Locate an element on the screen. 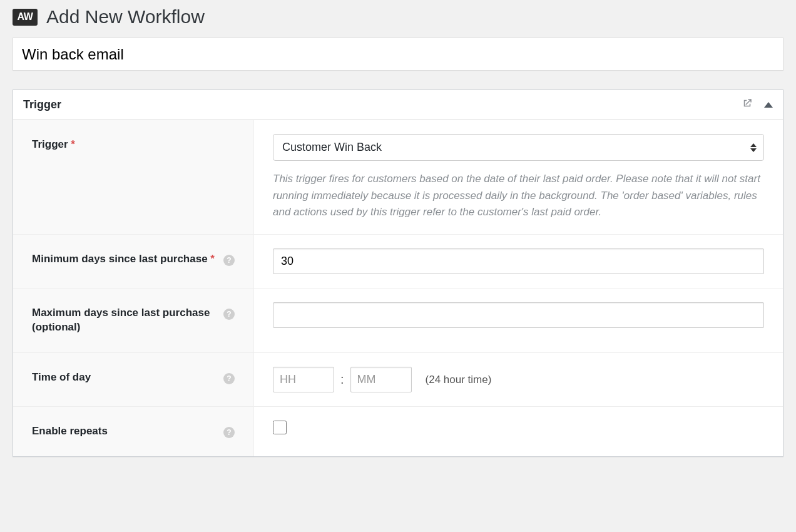 This screenshot has width=796, height=532. enable-repeats-label: Enable repeats is located at coordinates (70, 432).